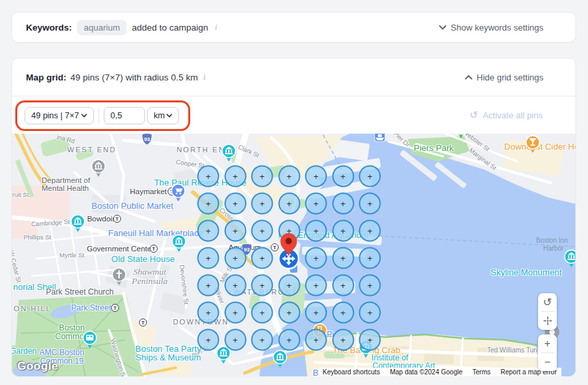 Image resolution: width=588 pixels, height=385 pixels. I want to click on activate-all-pins-button: ↺ Activate all pins, so click(506, 115).